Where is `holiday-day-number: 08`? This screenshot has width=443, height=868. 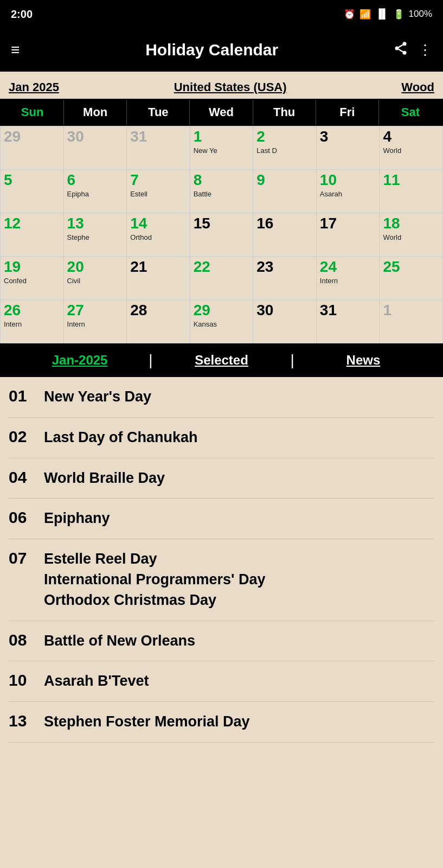 holiday-day-number: 08 is located at coordinates (26, 640).